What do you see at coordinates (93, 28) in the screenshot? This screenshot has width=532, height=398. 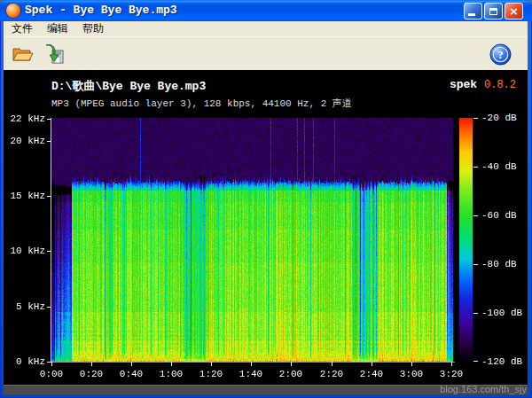 I see `menu-item-help: 帮助` at bounding box center [93, 28].